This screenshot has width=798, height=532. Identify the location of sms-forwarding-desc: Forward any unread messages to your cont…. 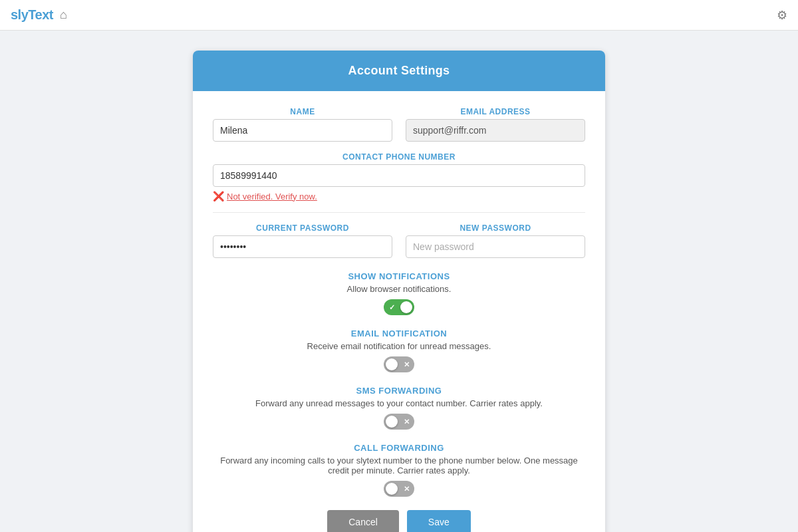
(399, 403).